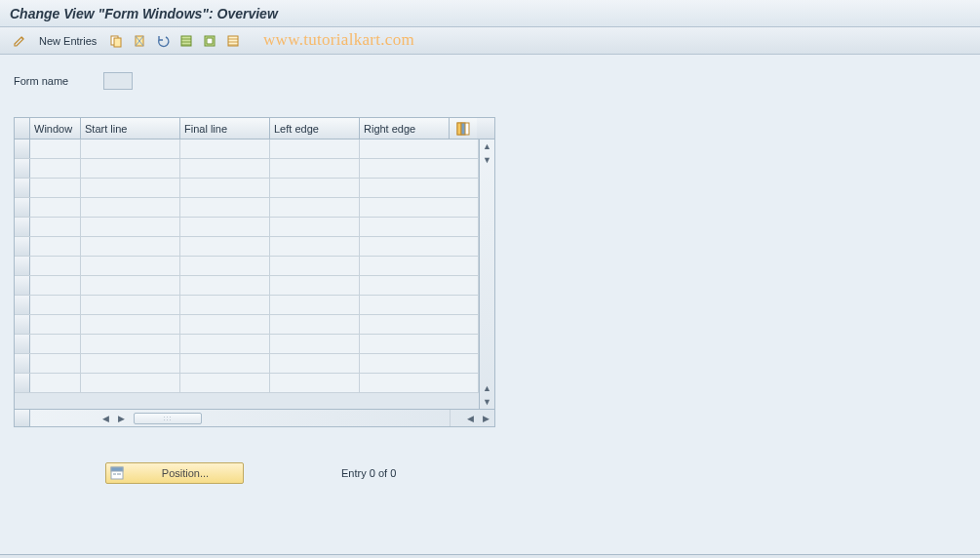  What do you see at coordinates (116, 41) in the screenshot?
I see `copy-as-icon` at bounding box center [116, 41].